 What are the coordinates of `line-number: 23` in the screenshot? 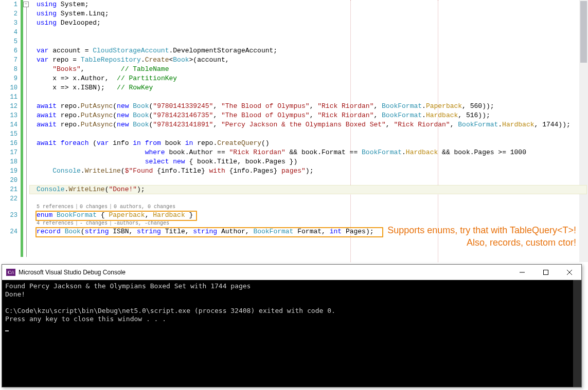 It's located at (9, 215).